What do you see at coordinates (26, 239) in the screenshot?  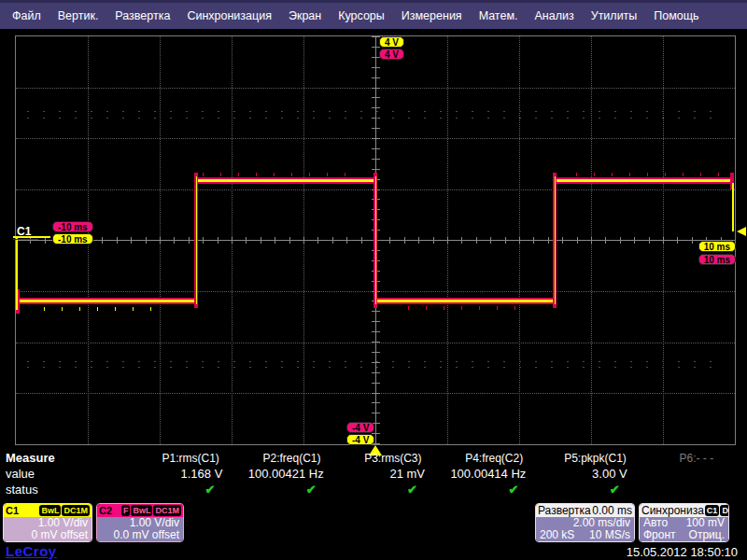 I see `channel2-zero-marker` at bounding box center [26, 239].